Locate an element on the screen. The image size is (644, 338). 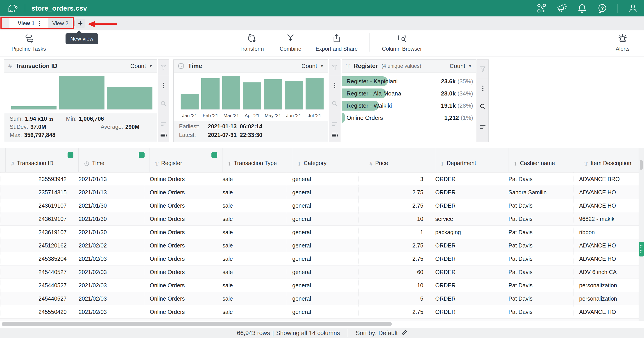
table-cell: 10 is located at coordinates (394, 219).